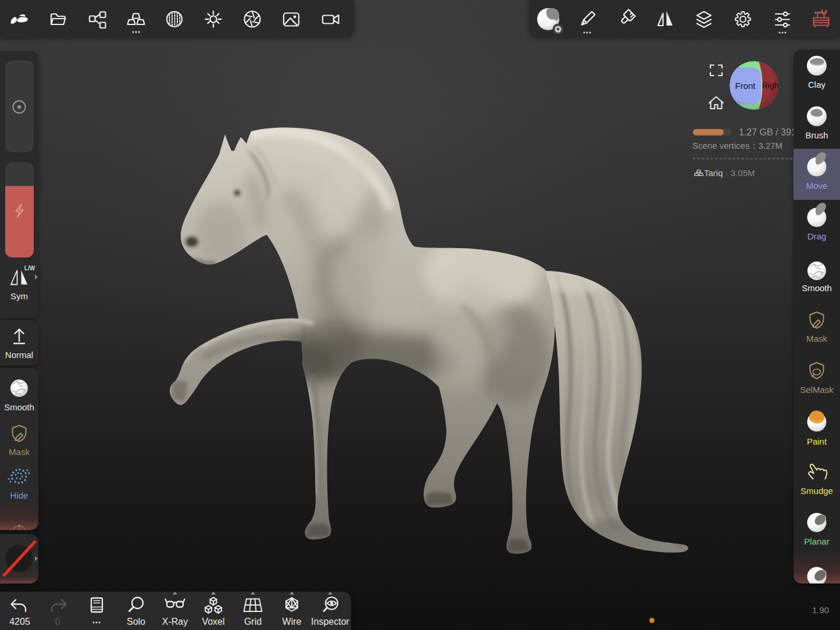 This screenshot has height=630, width=840. What do you see at coordinates (817, 389) in the screenshot?
I see `svg-text: SelMask` at bounding box center [817, 389].